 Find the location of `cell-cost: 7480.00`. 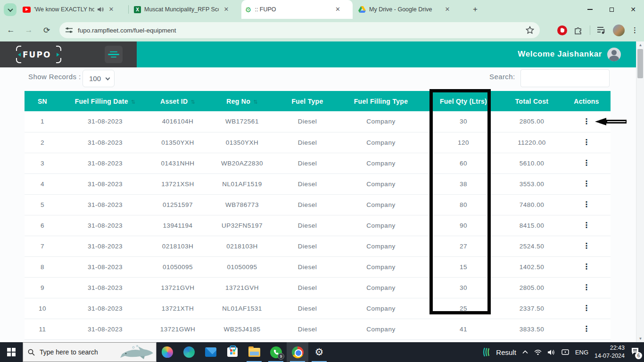

cell-cost: 7480.00 is located at coordinates (532, 205).